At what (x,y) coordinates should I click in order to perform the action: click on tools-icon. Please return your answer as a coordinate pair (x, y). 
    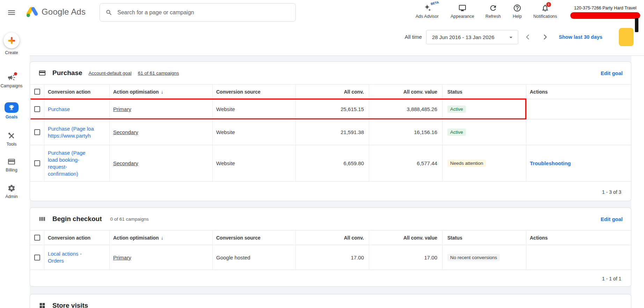
    Looking at the image, I should click on (12, 136).